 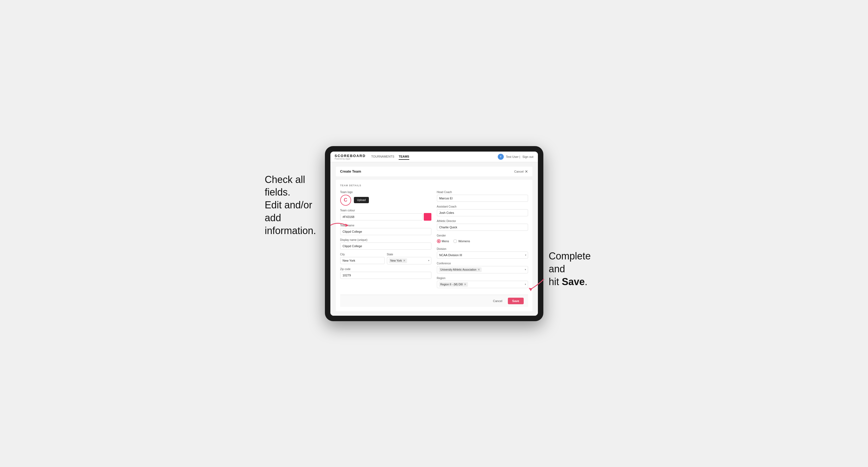 I want to click on city-input, so click(x=363, y=261).